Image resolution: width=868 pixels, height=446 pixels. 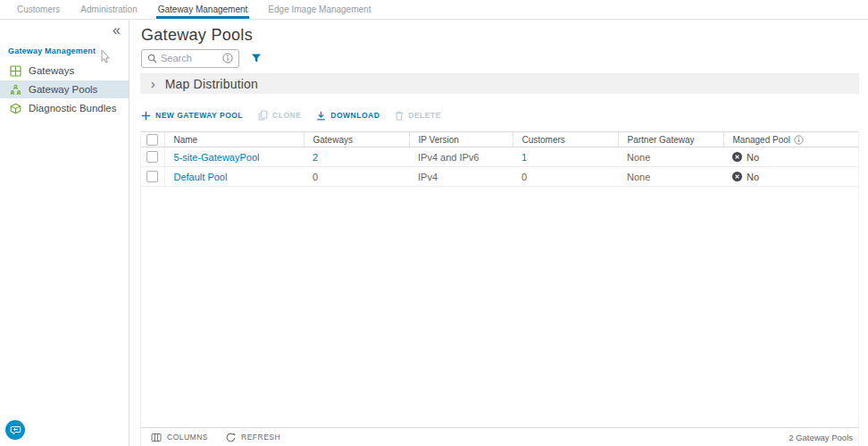 I want to click on chat-bubble-icon, so click(x=16, y=431).